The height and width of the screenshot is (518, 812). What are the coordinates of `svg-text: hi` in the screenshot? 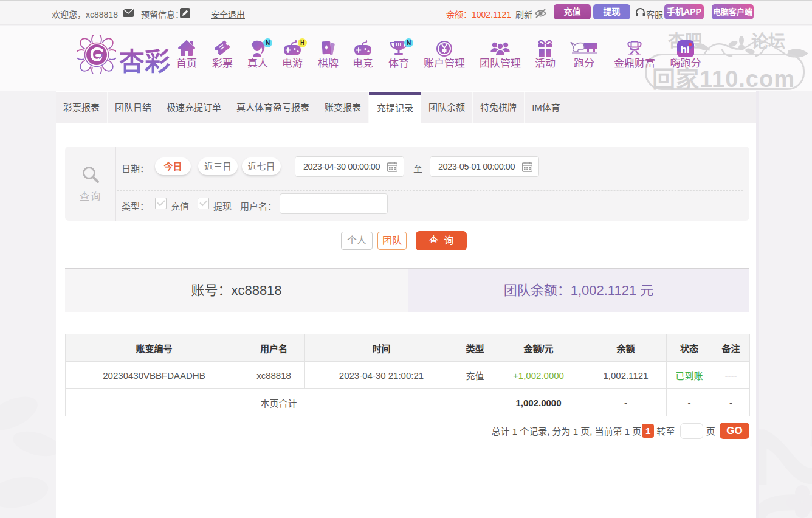 It's located at (684, 50).